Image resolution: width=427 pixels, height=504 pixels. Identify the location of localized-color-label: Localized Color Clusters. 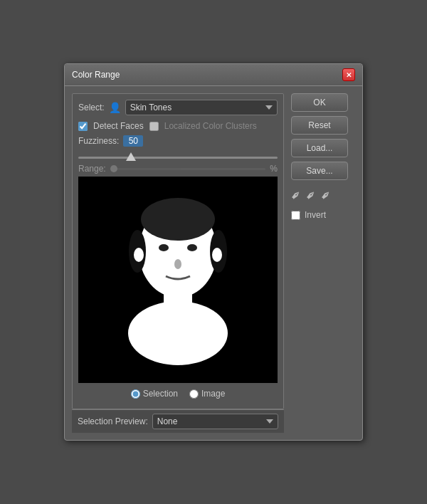
(211, 126).